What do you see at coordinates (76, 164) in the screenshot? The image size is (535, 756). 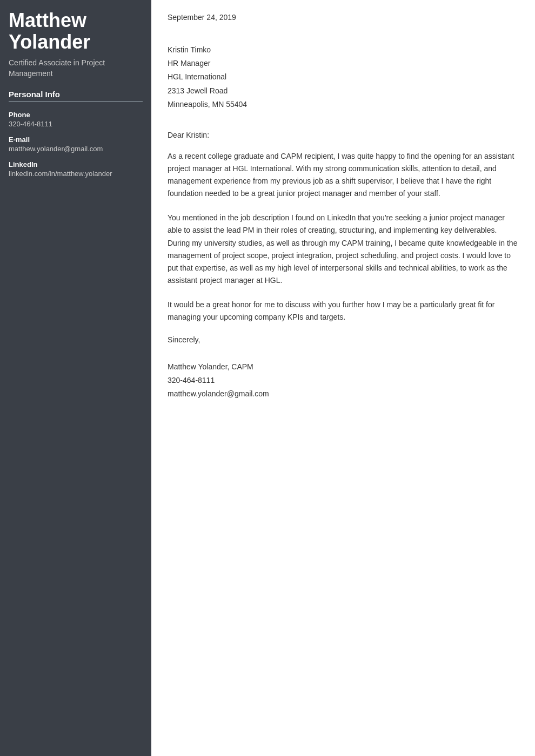 I see `linkedin-label: LinkedIn` at bounding box center [76, 164].